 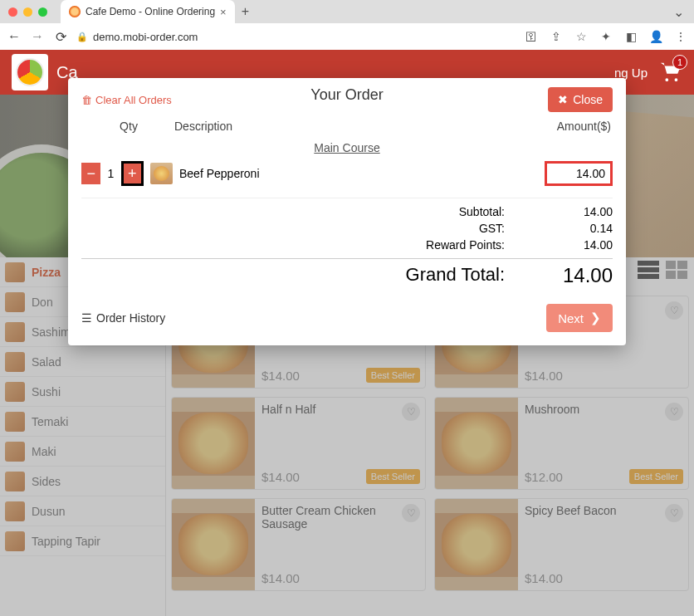 What do you see at coordinates (148, 12) in the screenshot?
I see `browser-tab: Cafe Demo - Online Ordering ×` at bounding box center [148, 12].